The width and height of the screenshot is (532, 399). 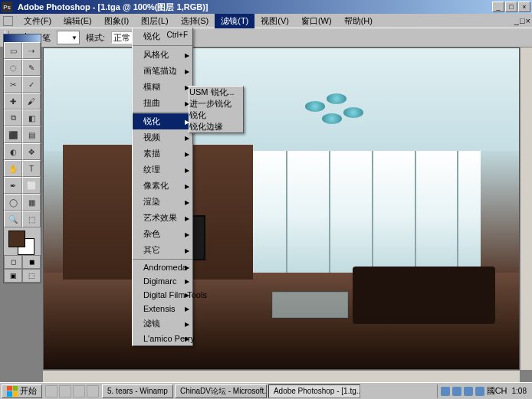 What do you see at coordinates (163, 234) in the screenshot?
I see `menu-item: 杂色▶` at bounding box center [163, 234].